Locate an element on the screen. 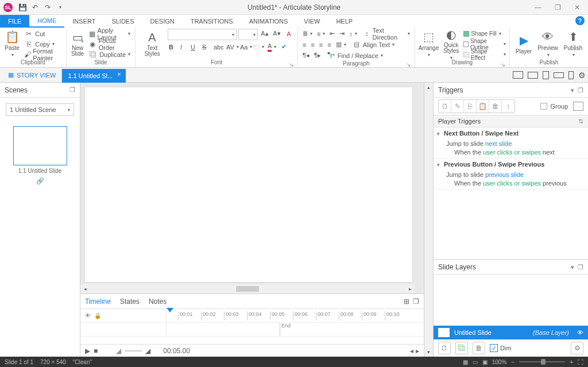 The width and height of the screenshot is (588, 367). zoom-in-timeline-icon: ◢ is located at coordinates (148, 351).